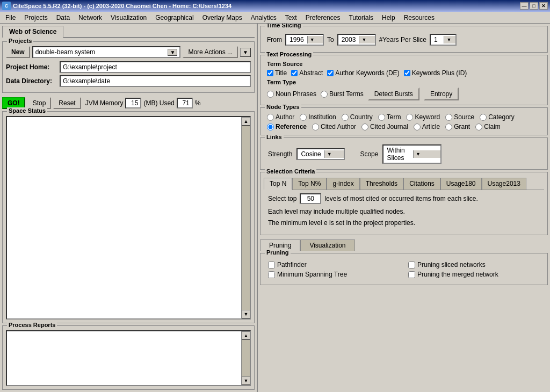  What do you see at coordinates (272, 275) in the screenshot?
I see `pruning-mst-input` at bounding box center [272, 275].